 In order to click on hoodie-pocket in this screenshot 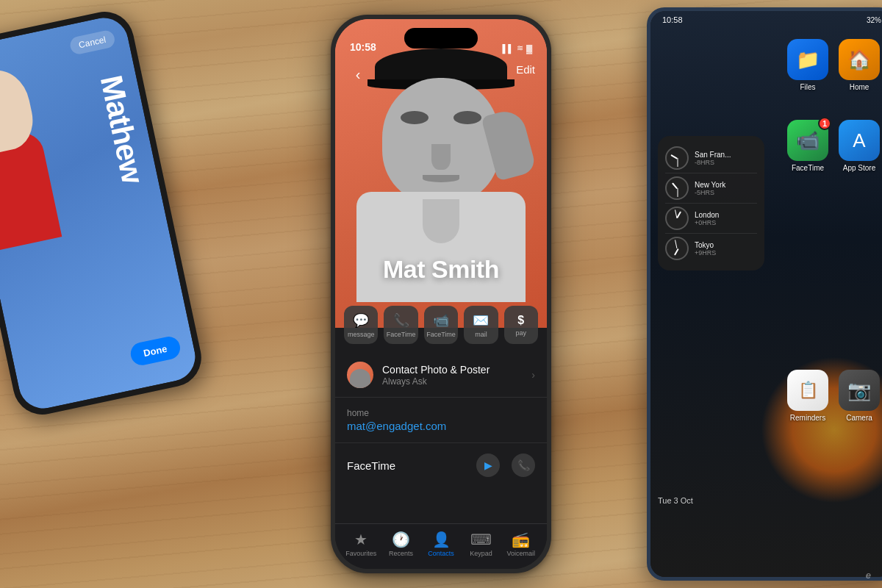, I will do `click(441, 221)`.